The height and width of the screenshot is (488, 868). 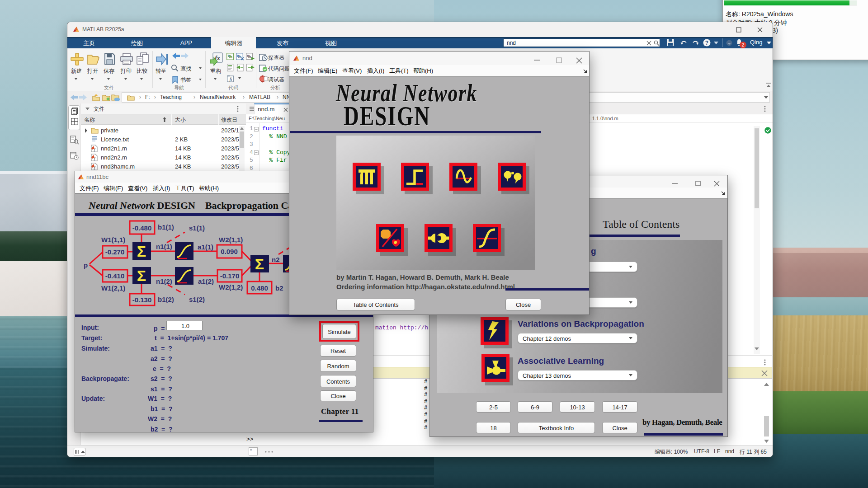 I want to click on svg-text: s1(1), so click(x=197, y=228).